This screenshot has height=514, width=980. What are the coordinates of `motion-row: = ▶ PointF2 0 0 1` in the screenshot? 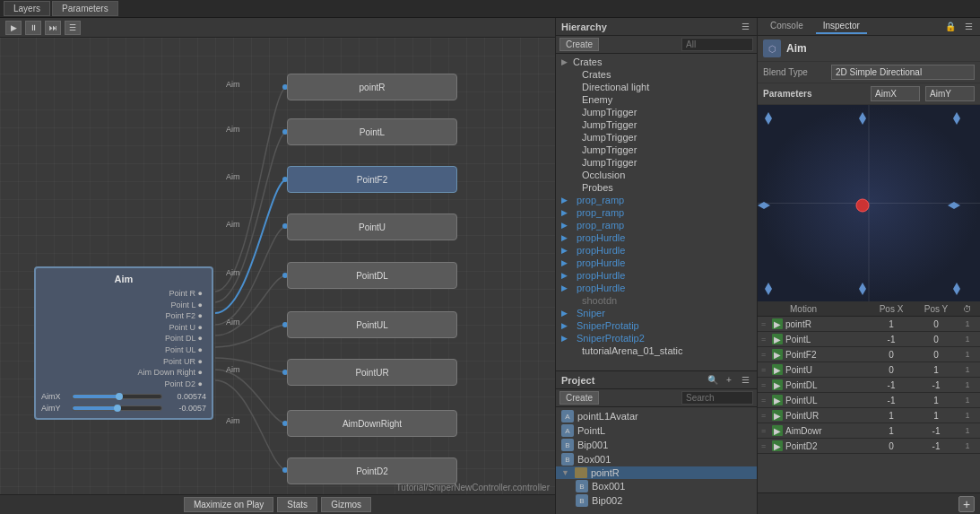 It's located at (869, 355).